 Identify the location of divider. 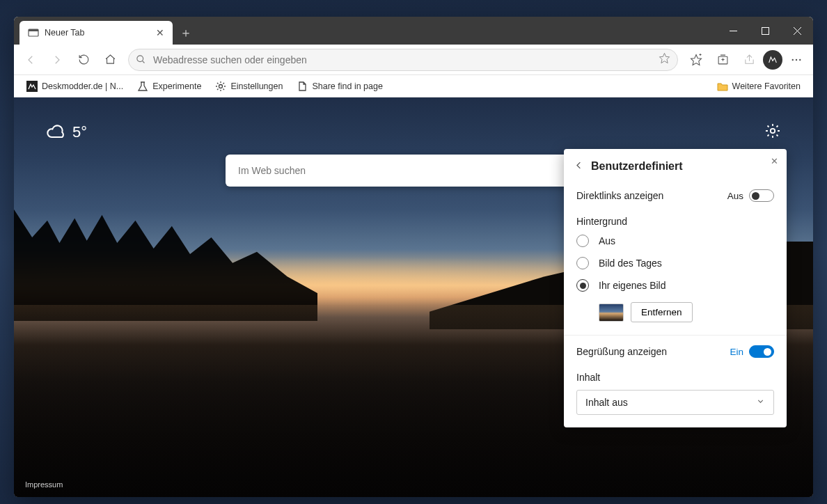
(675, 336).